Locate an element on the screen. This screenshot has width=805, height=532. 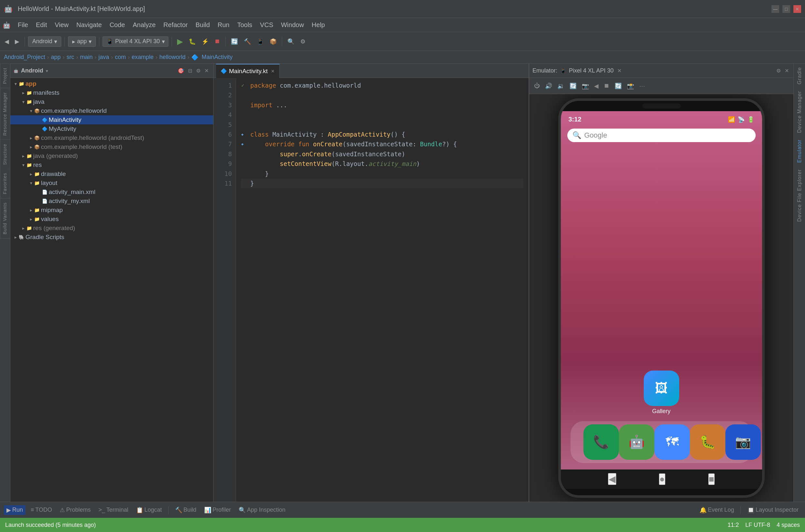
breadcrumb-com: com is located at coordinates (120, 57).